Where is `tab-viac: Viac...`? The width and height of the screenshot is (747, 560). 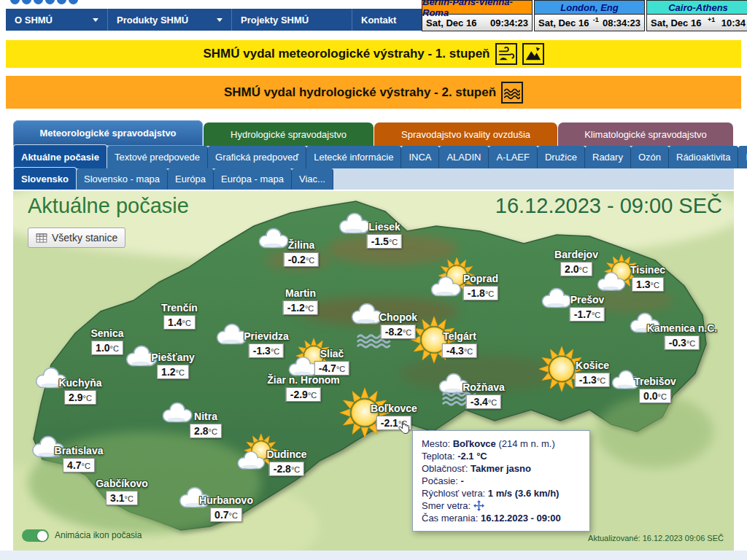
tab-viac: Viac... is located at coordinates (312, 179).